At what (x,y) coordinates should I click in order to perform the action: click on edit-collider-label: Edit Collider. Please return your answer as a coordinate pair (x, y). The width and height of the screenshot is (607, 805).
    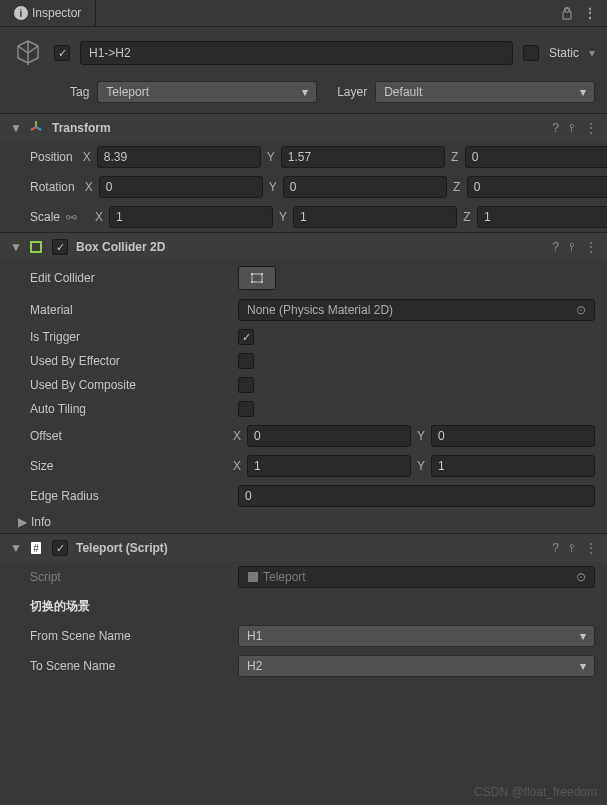
    Looking at the image, I should click on (130, 278).